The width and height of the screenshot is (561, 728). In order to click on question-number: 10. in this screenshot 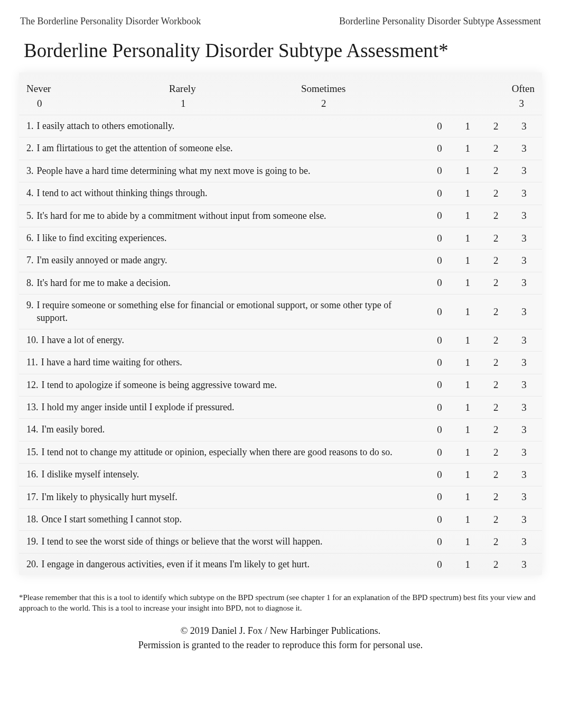, I will do `click(34, 340)`.